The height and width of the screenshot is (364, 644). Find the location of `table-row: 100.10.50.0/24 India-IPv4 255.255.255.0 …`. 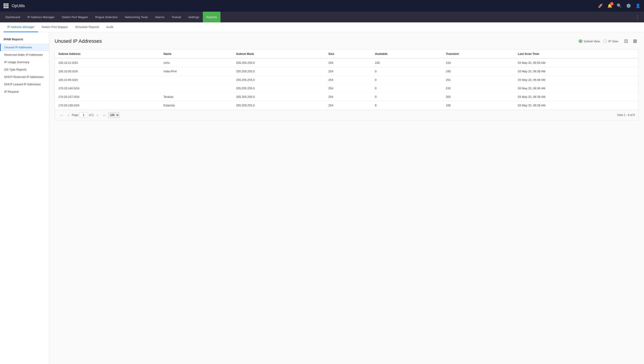

table-row: 100.10.50.0/24 India-IPv4 255.255.255.0 … is located at coordinates (346, 71).